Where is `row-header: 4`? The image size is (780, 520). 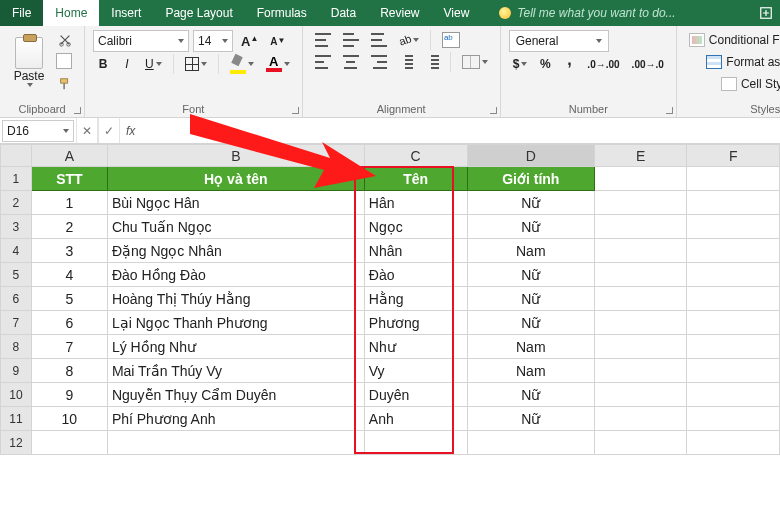
row-header: 4 is located at coordinates (16, 251).